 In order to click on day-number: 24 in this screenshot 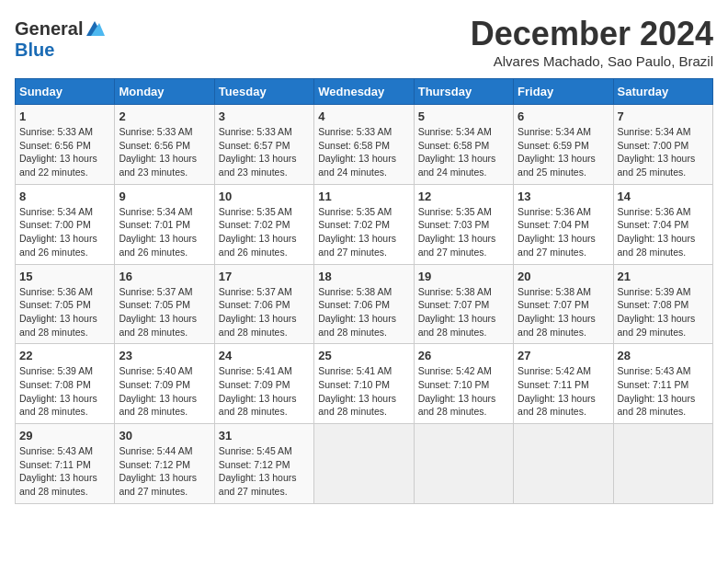, I will do `click(265, 355)`.